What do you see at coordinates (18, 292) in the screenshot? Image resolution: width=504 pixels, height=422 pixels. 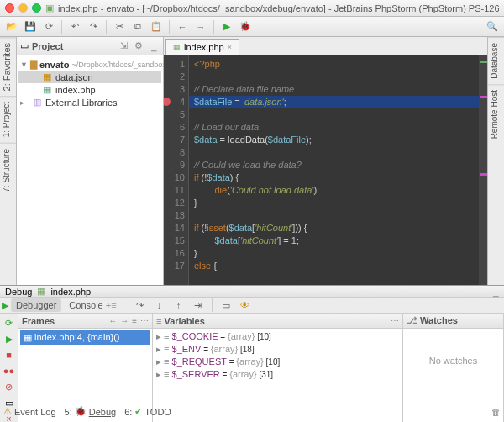 I see `debug-header-title: Debug` at bounding box center [18, 292].